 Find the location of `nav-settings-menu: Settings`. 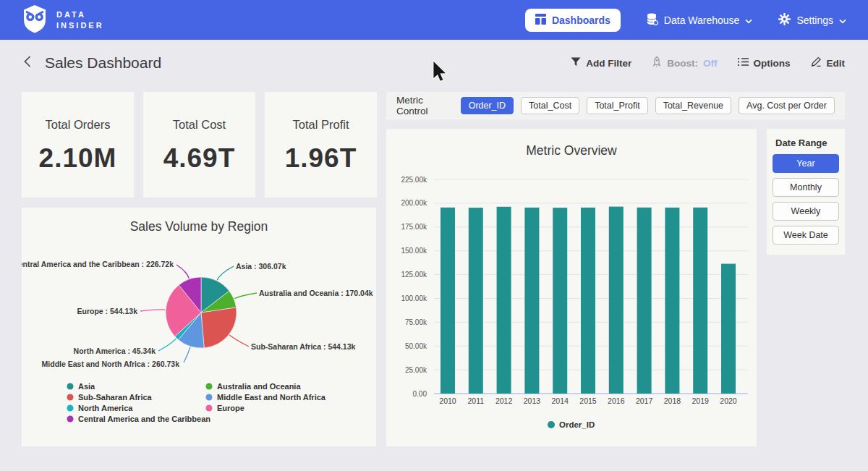

nav-settings-menu: Settings is located at coordinates (812, 20).